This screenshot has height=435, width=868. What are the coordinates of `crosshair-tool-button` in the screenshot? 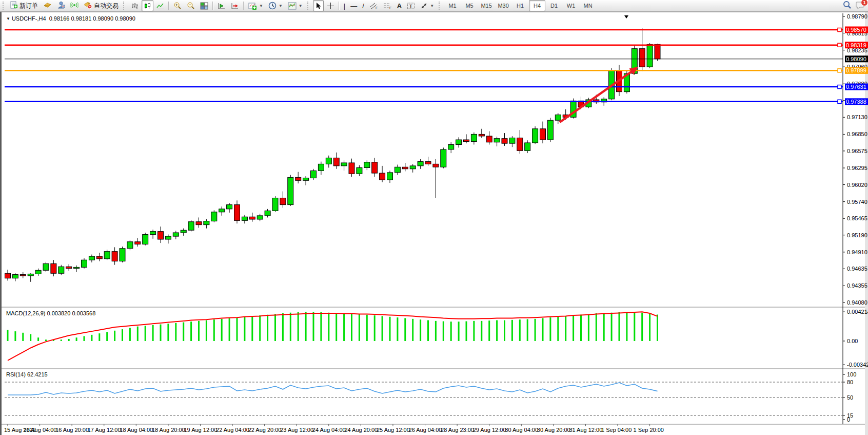 It's located at (330, 6).